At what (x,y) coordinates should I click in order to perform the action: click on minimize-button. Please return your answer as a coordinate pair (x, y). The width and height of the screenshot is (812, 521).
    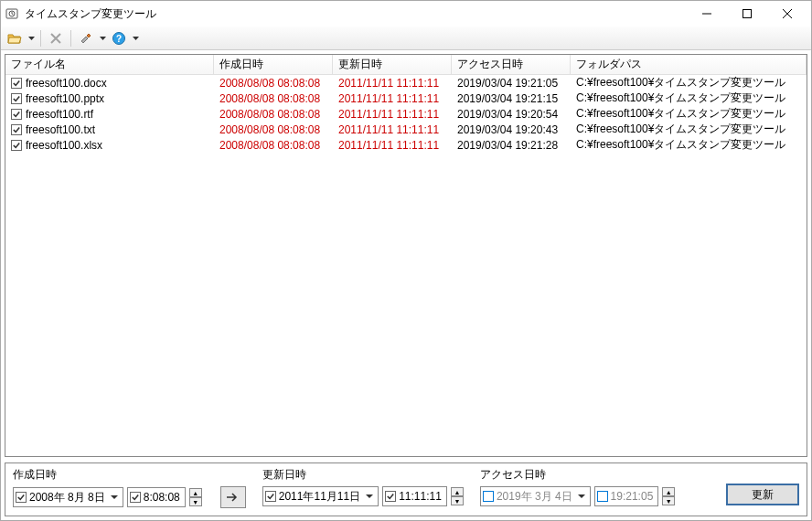
    Looking at the image, I should click on (707, 14).